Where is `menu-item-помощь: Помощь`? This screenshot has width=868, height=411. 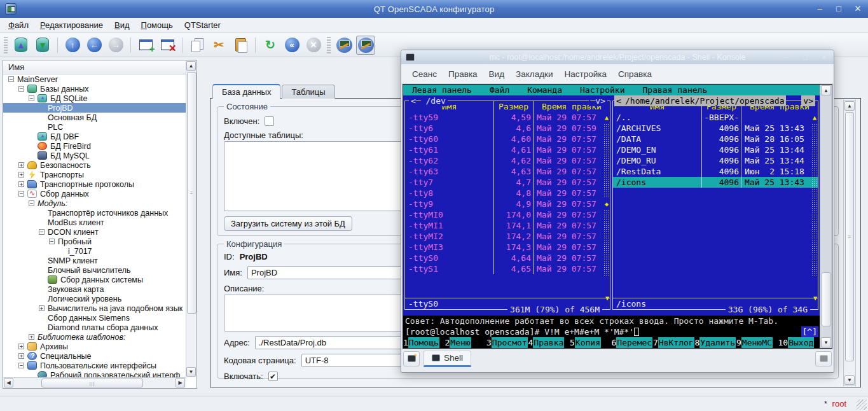
menu-item-помощь: Помощь is located at coordinates (157, 25).